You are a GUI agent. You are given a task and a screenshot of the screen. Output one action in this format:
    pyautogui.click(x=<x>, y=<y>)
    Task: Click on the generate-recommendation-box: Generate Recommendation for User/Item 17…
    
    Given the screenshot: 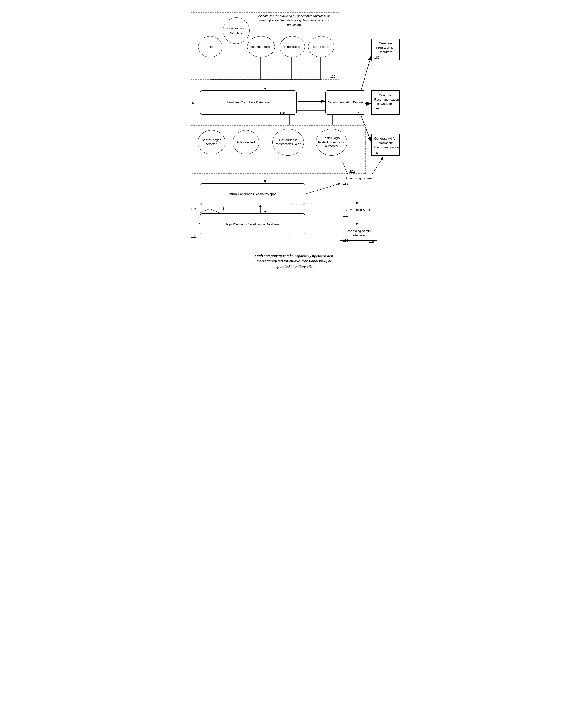 What is the action you would take?
    pyautogui.click(x=386, y=102)
    